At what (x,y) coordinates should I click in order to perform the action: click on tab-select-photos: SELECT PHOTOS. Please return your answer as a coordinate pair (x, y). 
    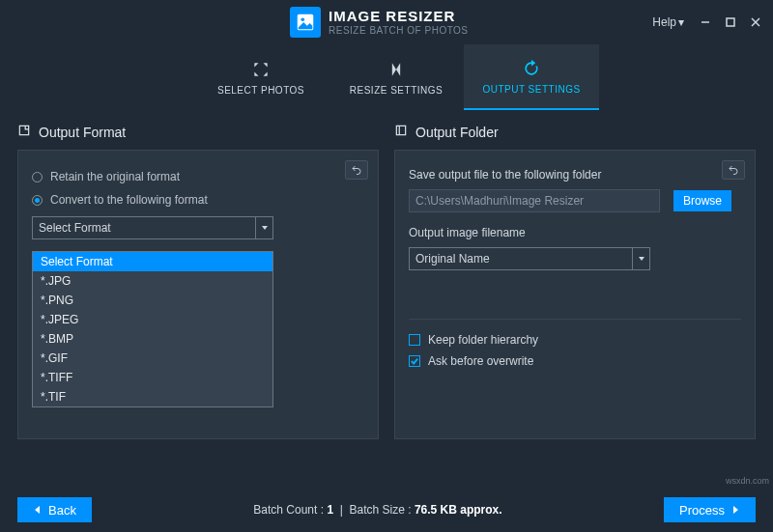
    Looking at the image, I should click on (261, 77).